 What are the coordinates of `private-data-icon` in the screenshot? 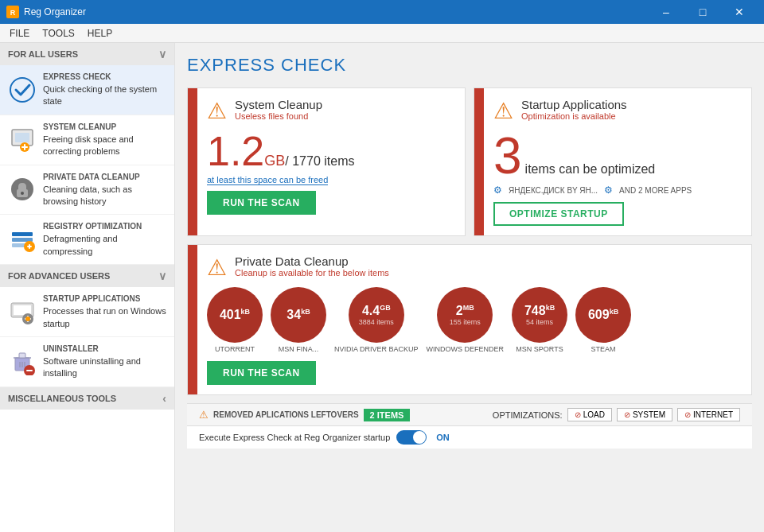 It's located at (22, 189).